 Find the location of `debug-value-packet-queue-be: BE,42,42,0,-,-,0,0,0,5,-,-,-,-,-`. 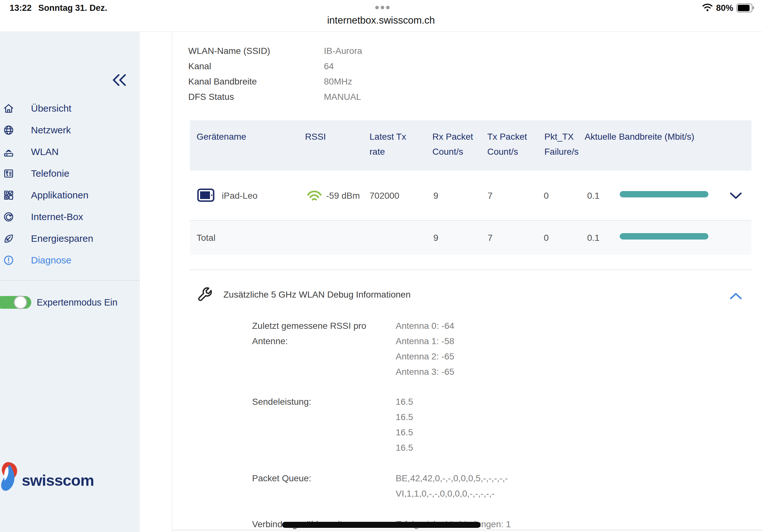

debug-value-packet-queue-be: BE,42,42,0,-,-,0,0,0,5,-,-,-,-,- is located at coordinates (452, 478).